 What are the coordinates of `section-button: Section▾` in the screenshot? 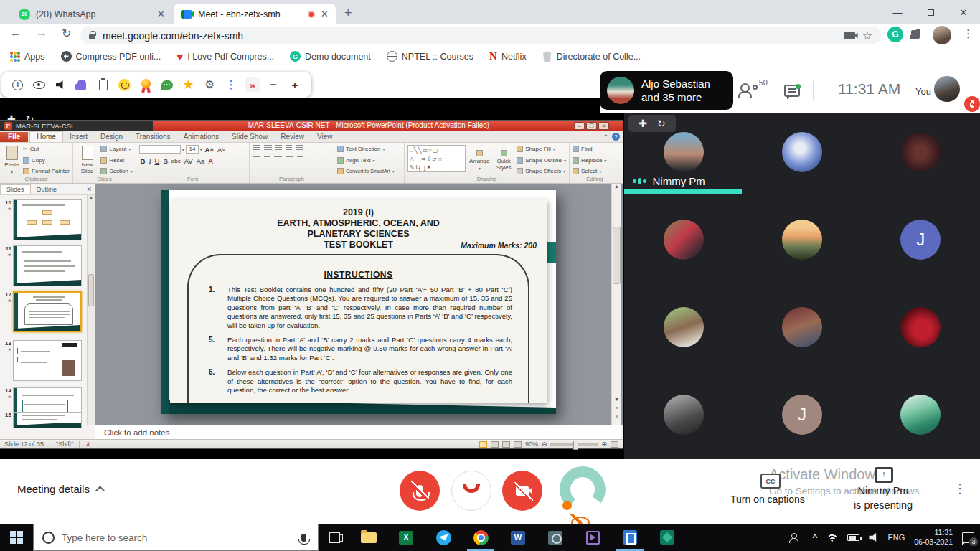 It's located at (116, 171).